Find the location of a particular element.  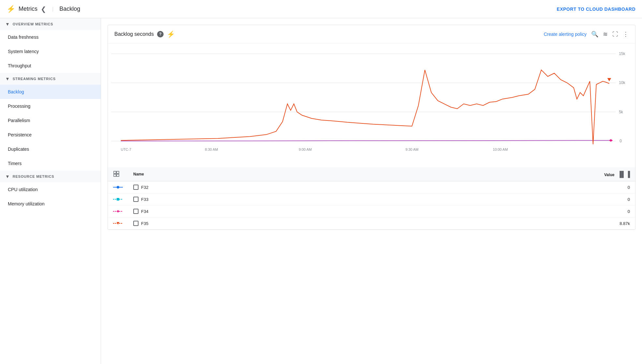

sidebar-item-memory-utilization: Memory utilization is located at coordinates (50, 204).